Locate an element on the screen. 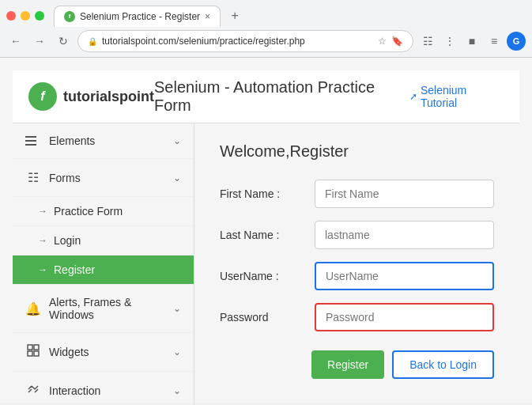  firstname-input is located at coordinates (405, 194).